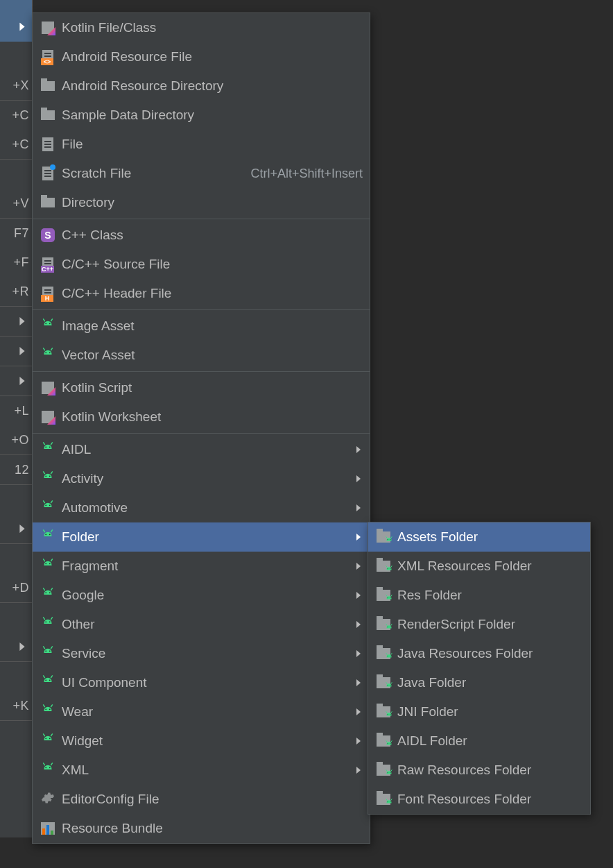  I want to click on submenu-item-renderscript-folder: RenderScript Folder, so click(479, 624).